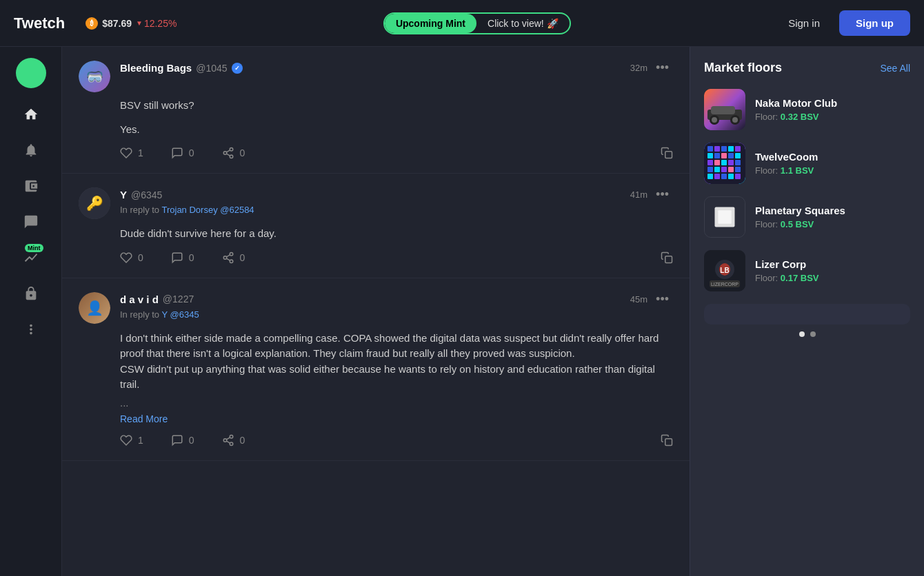 The width and height of the screenshot is (924, 576). I want to click on svg-text: LIZERCORP, so click(725, 284).